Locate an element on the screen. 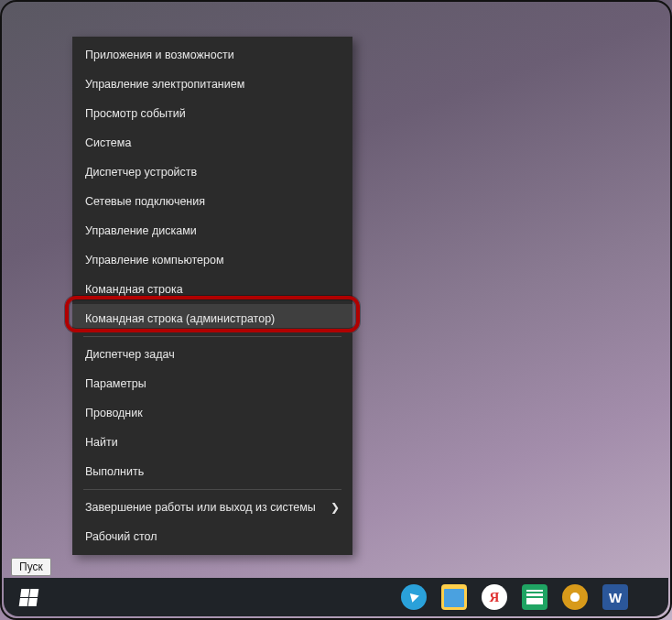 Image resolution: width=672 pixels, height=620 pixels. menu-item-label: Сетевые подключения is located at coordinates (145, 201).